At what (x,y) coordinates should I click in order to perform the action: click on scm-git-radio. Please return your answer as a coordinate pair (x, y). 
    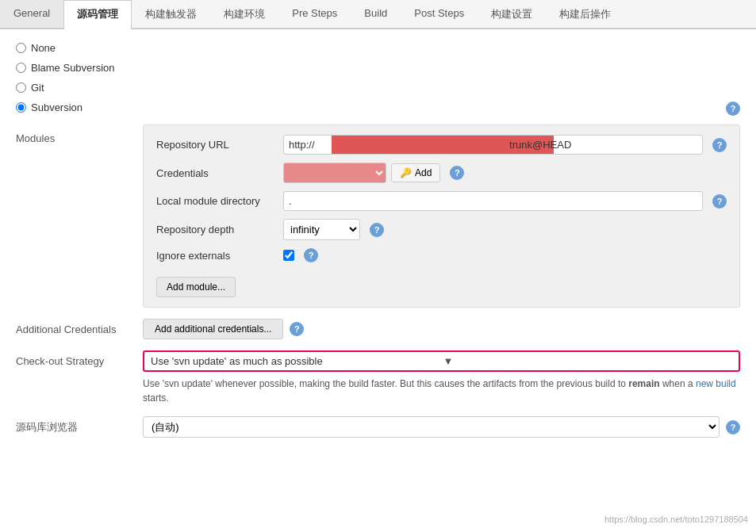
    Looking at the image, I should click on (21, 87).